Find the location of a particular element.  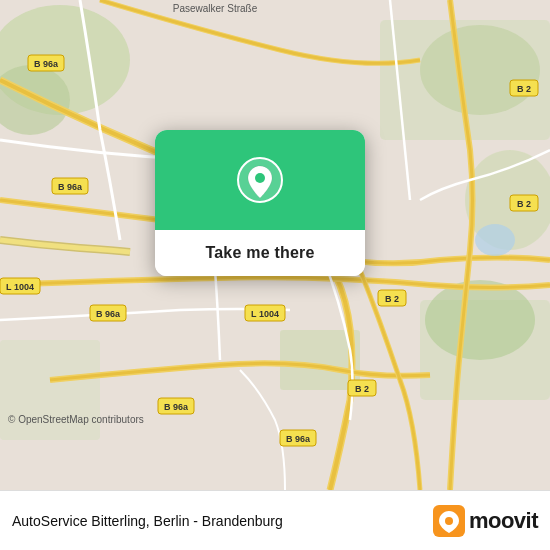

map-attribution: © OpenStreetMap contributors is located at coordinates (76, 420).